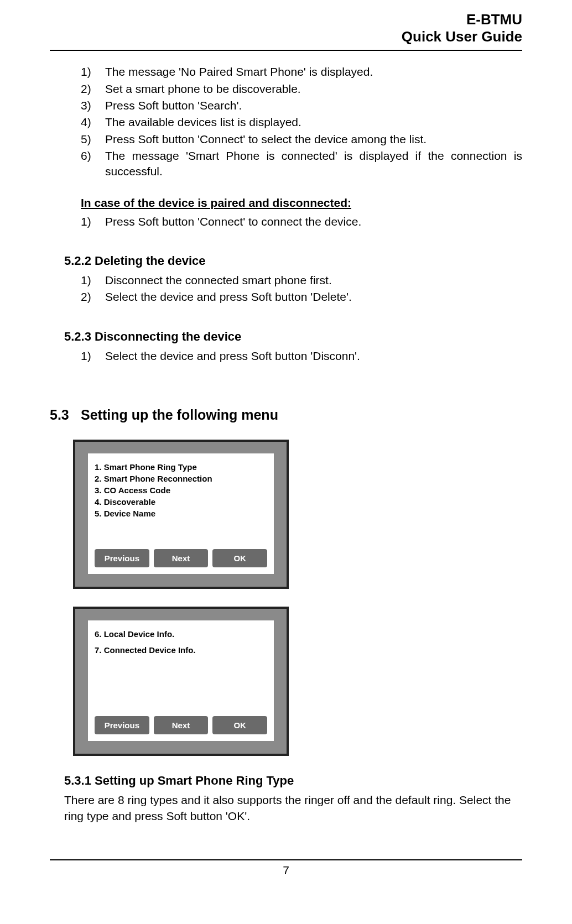 The height and width of the screenshot is (924, 572). Describe the element at coordinates (200, 203) in the screenshot. I see `subheading-paired-disconnected: In case of the device is paired and disc…` at that location.